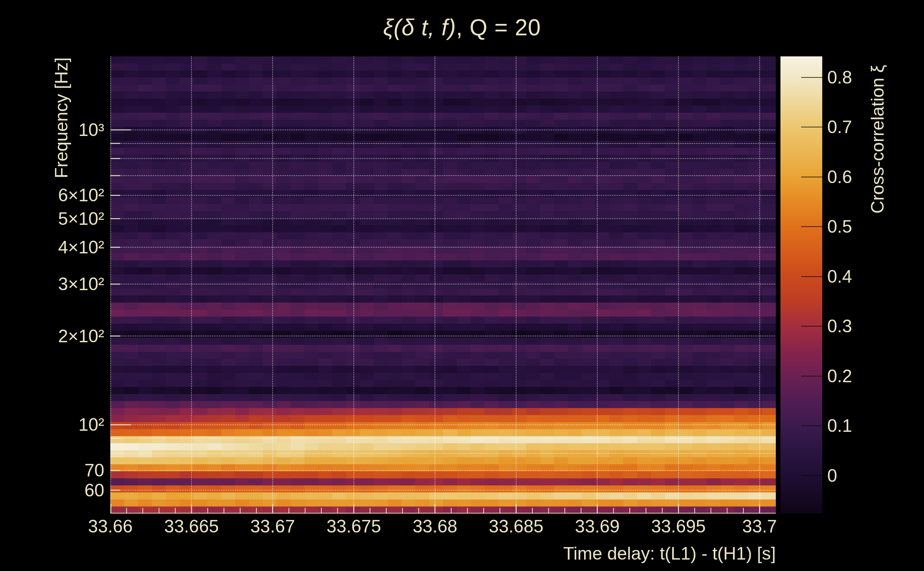 This screenshot has width=924, height=571. Describe the element at coordinates (462, 28) in the screenshot. I see `plot-title: ξ(δ t, f), Q = 20` at that location.